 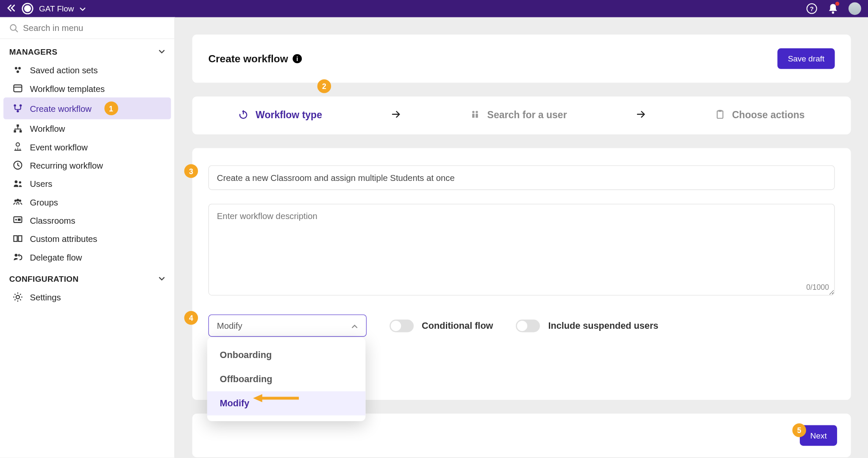 What do you see at coordinates (287, 379) in the screenshot?
I see `dropdown-option-offboarding: Offboarding` at bounding box center [287, 379].